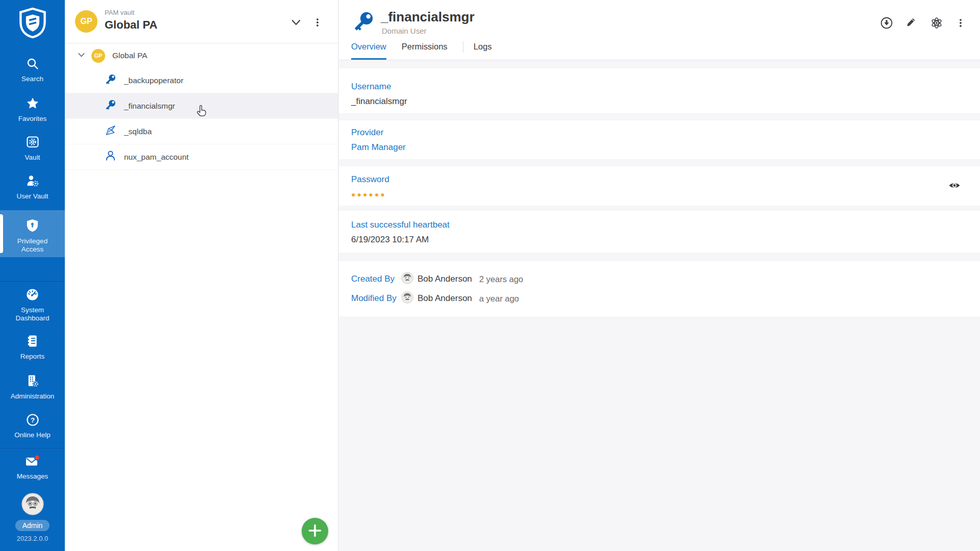 Image resolution: width=980 pixels, height=551 pixels. I want to click on masked-password: ●●●●●●, so click(666, 194).